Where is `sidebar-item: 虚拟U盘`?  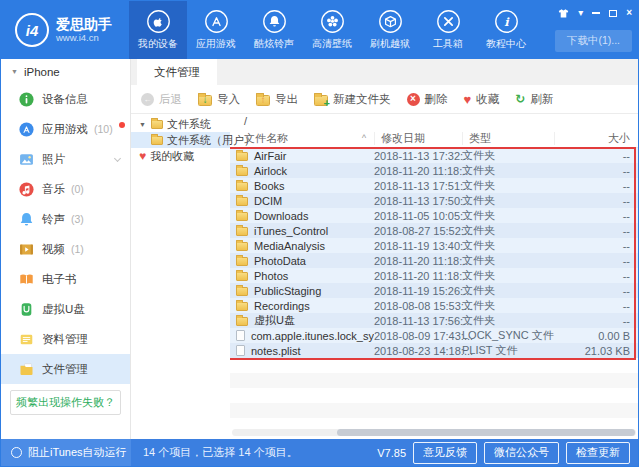
sidebar-item: 虚拟U盘 is located at coordinates (66, 309).